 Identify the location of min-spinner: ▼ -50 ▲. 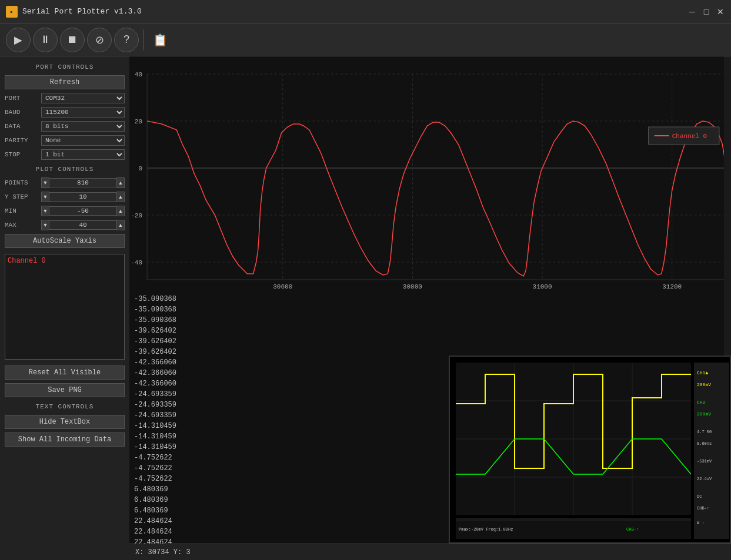
(83, 211).